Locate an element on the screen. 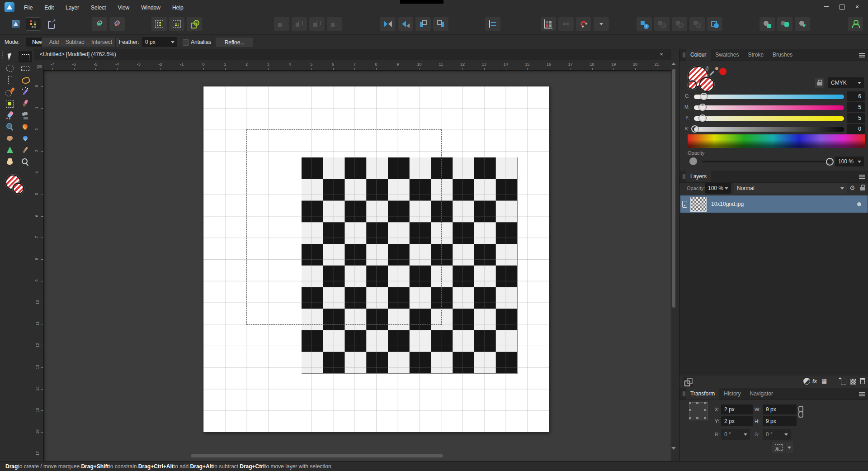  layer-visibility-toggle is located at coordinates (859, 205).